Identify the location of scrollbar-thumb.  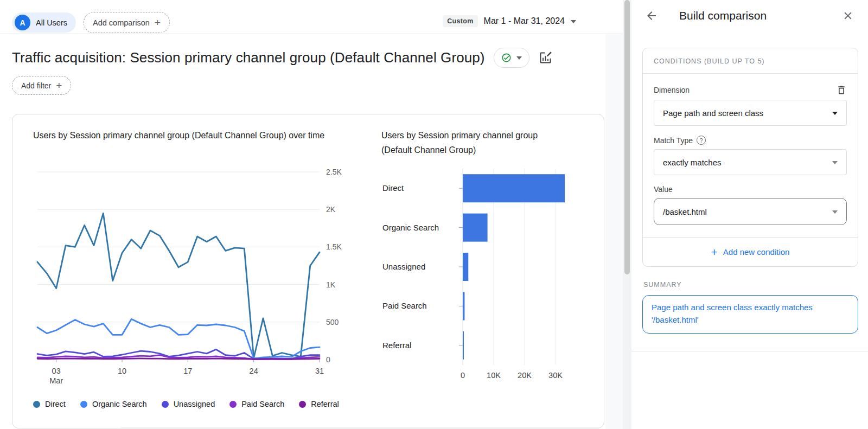
(627, 137).